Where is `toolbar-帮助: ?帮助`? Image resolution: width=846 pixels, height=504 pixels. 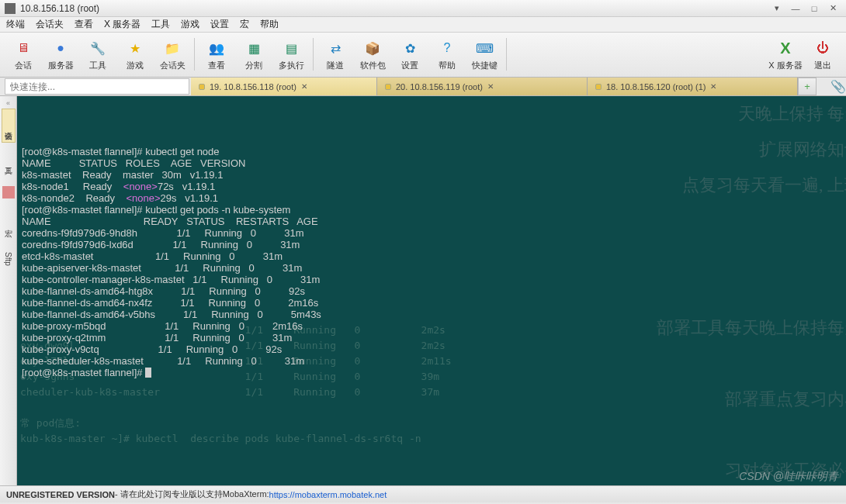
toolbar-帮助: ?帮助 is located at coordinates (447, 54).